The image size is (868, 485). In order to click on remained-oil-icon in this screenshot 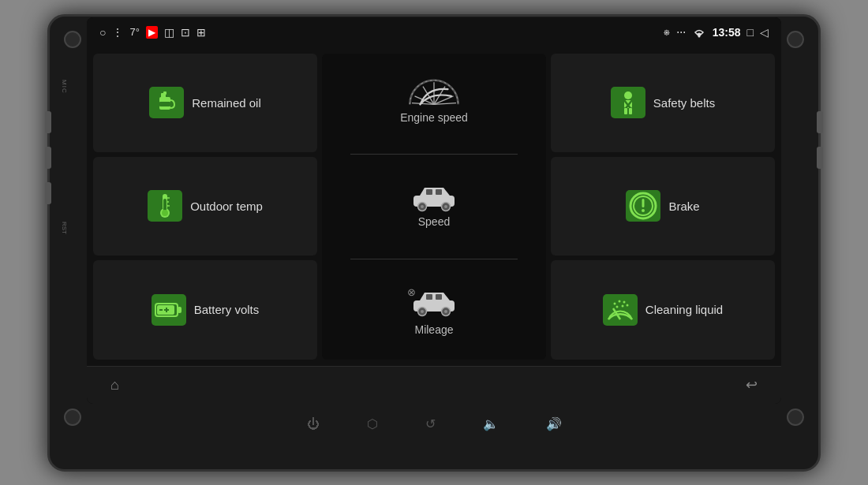, I will do `click(166, 103)`.